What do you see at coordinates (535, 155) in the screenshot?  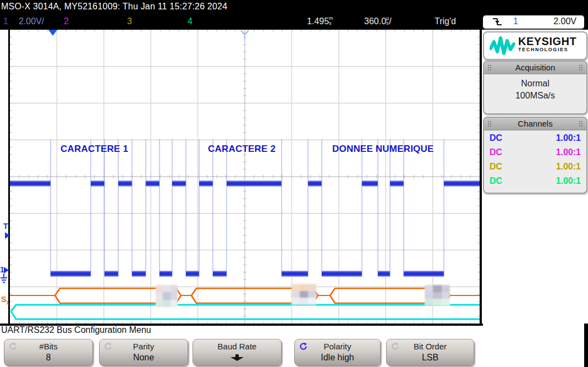 I see `channels-panel: Channels DC 1.00:1 DC 1.00:1 DC 1.00:1 D…` at bounding box center [535, 155].